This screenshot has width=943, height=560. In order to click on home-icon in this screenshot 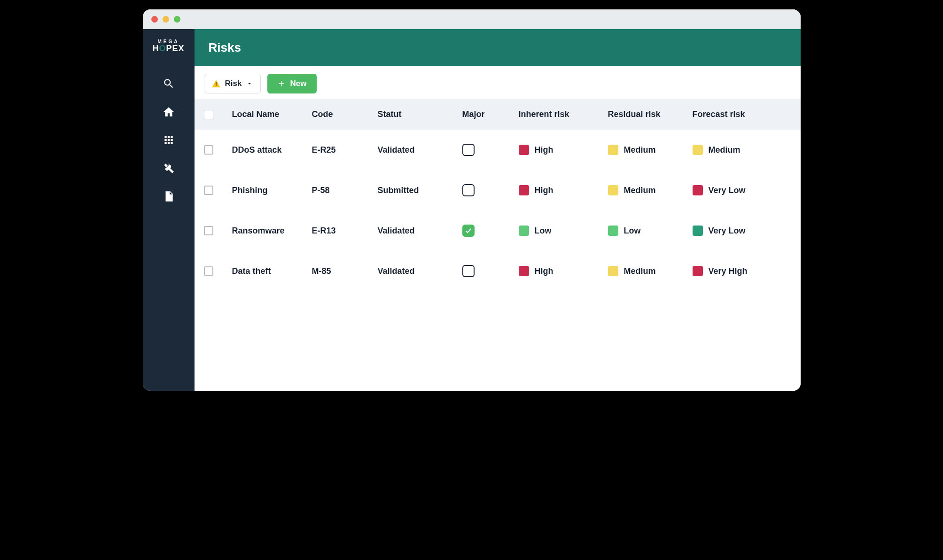, I will do `click(169, 112)`.